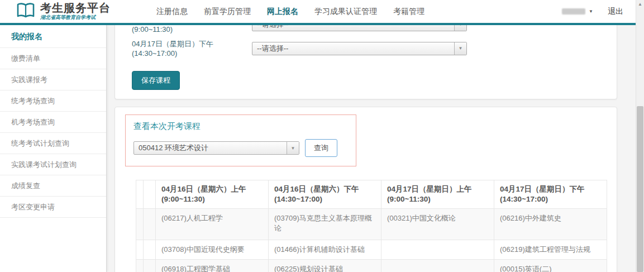  What do you see at coordinates (372, 225) in the screenshot?
I see `table-row: (06217)人机工程学 (03709)马克思主义基本原理概论 (00321)中…` at bounding box center [372, 225].